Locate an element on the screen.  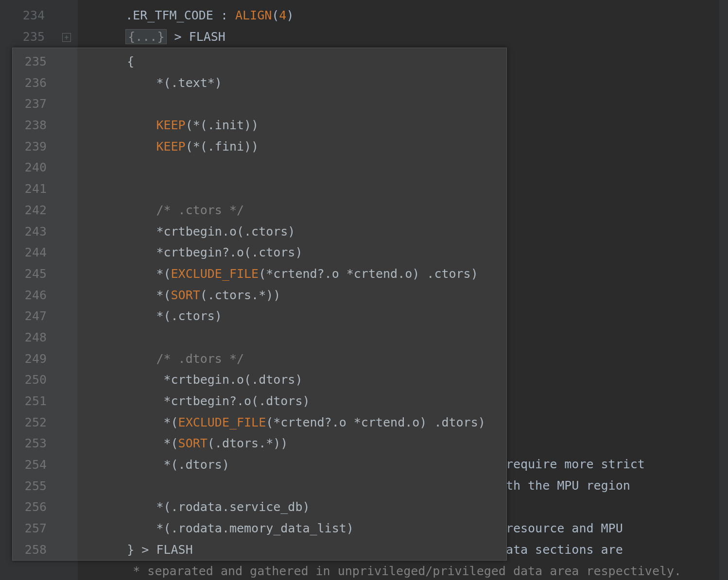
code-token: .ER_TFM_CODE : is located at coordinates (180, 16).